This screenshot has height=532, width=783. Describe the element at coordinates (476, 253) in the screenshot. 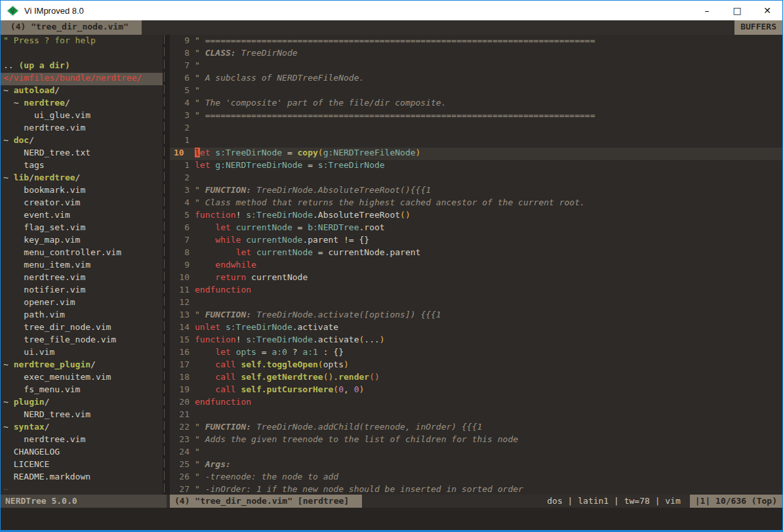

I see `code-line: 8 let currentNode = currentNode.parent` at that location.